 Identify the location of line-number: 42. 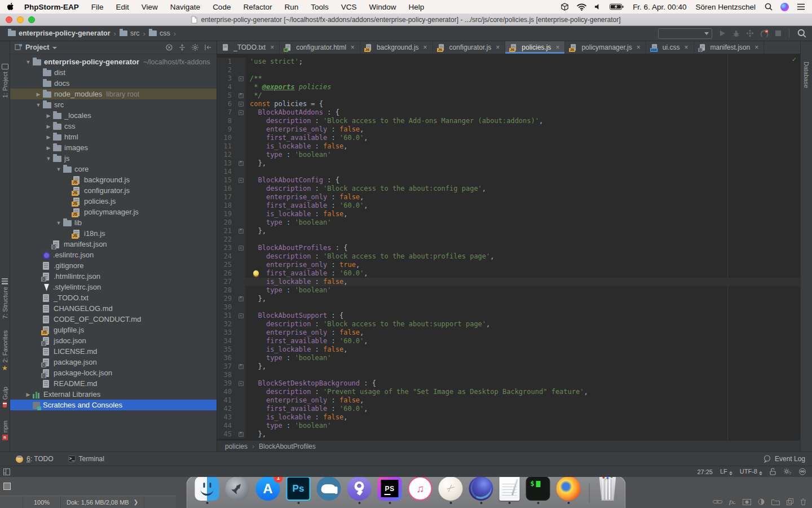
(227, 409).